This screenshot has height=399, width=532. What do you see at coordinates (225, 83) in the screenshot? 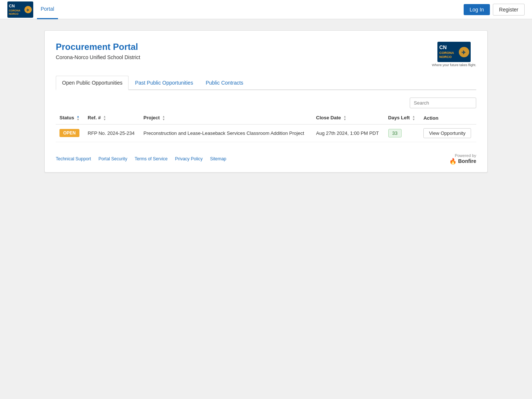
I see `tab-public-contracts: Public Contracts` at bounding box center [225, 83].